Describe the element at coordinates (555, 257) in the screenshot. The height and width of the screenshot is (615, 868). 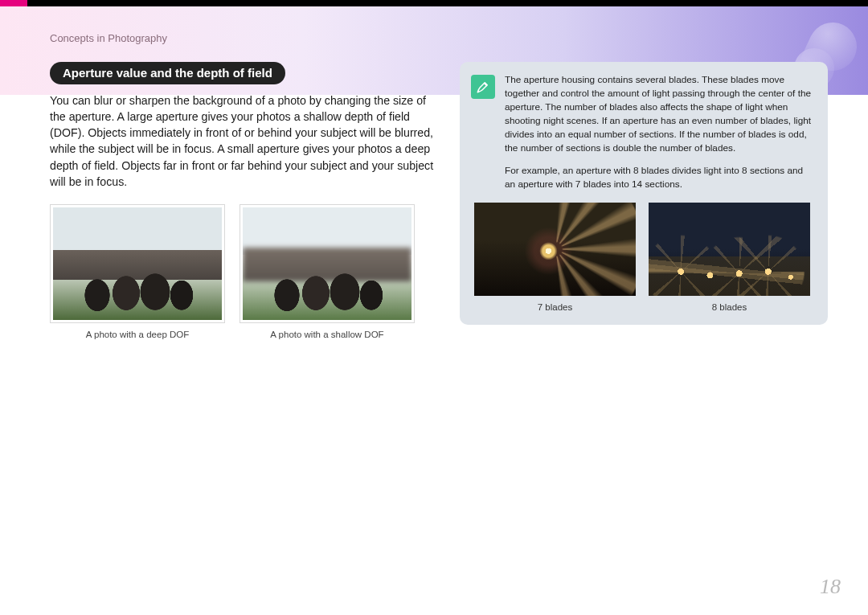
I see `seven-blades-card: 7 blades` at that location.